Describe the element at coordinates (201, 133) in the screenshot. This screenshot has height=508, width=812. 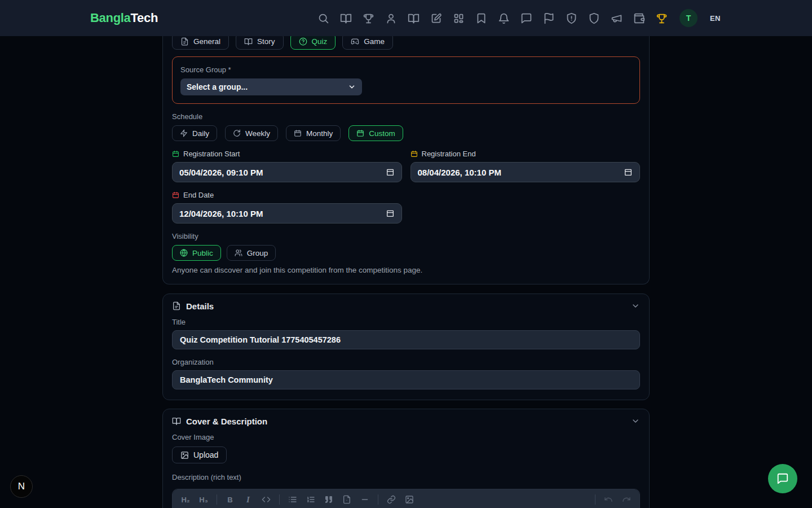
I see `schedule-daily-label: Daily` at that location.